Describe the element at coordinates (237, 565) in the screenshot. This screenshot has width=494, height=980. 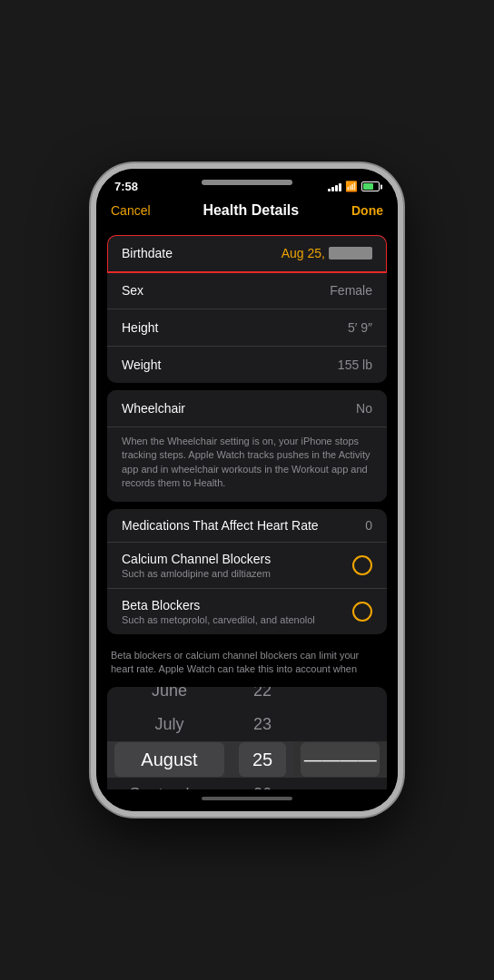
I see `calcium-channel-block: Calcium Channel Blockers Such as amlodip…` at that location.